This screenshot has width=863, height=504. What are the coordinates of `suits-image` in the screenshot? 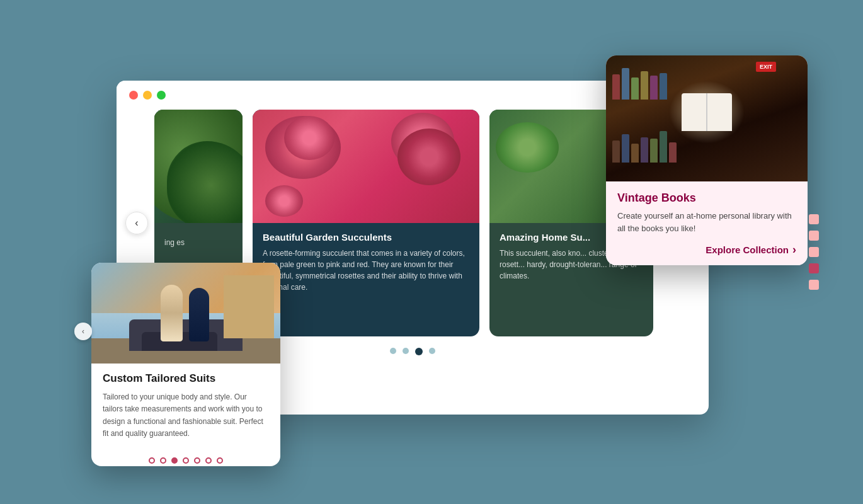 It's located at (186, 313).